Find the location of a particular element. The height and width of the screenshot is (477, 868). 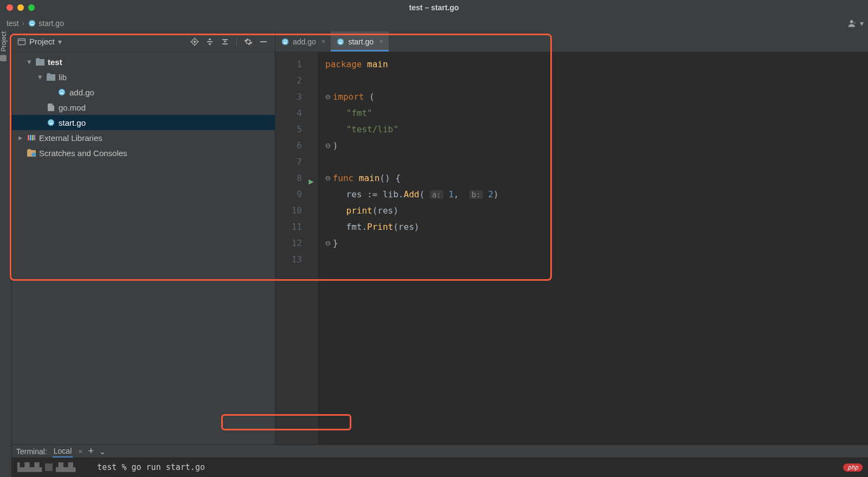

scratches-icon is located at coordinates (31, 153).